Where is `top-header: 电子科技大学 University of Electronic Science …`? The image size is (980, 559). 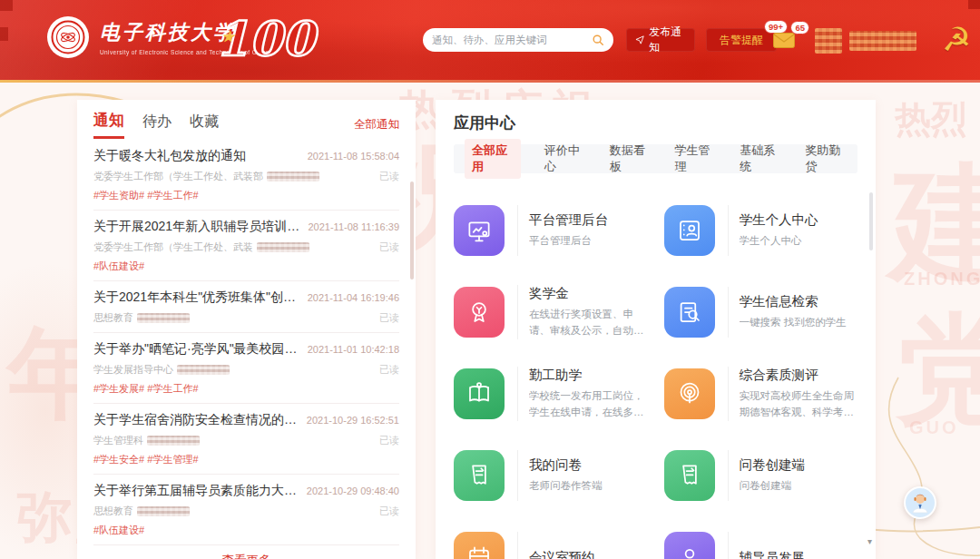
top-header: 电子科技大学 University of Electronic Science … is located at coordinates (490, 40).